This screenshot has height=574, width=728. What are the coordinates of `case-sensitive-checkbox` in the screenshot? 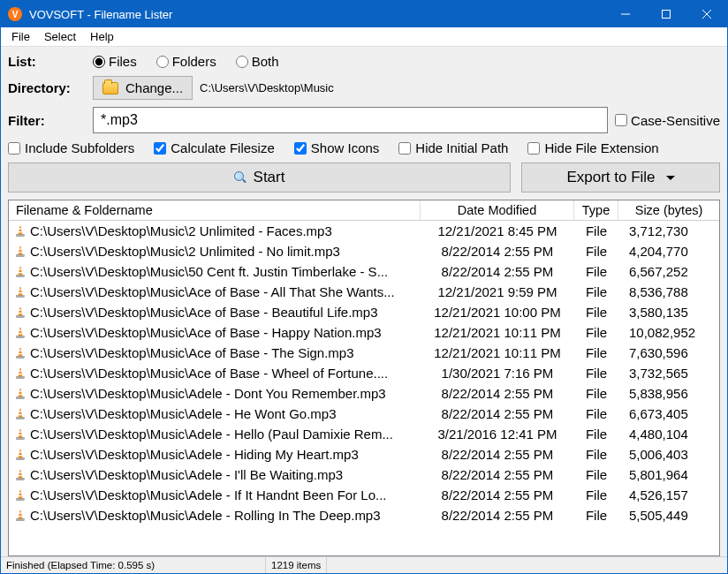 It's located at (621, 120).